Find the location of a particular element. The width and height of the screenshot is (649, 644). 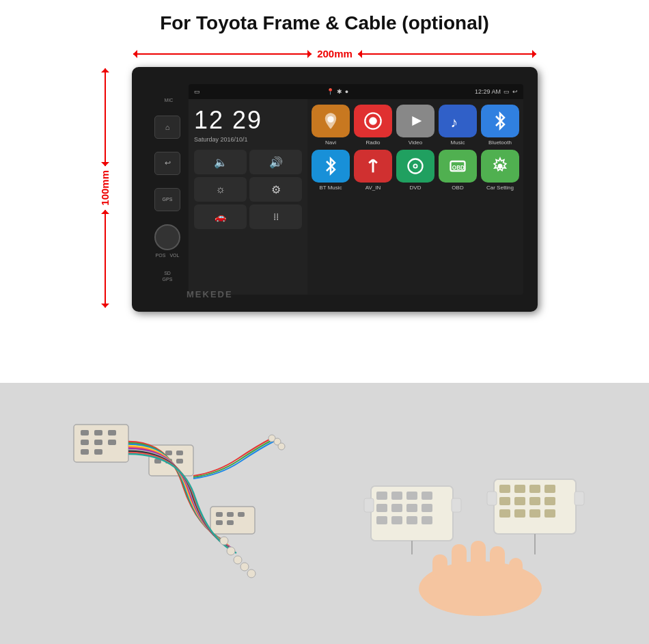

home-button: ⌂ is located at coordinates (167, 127).